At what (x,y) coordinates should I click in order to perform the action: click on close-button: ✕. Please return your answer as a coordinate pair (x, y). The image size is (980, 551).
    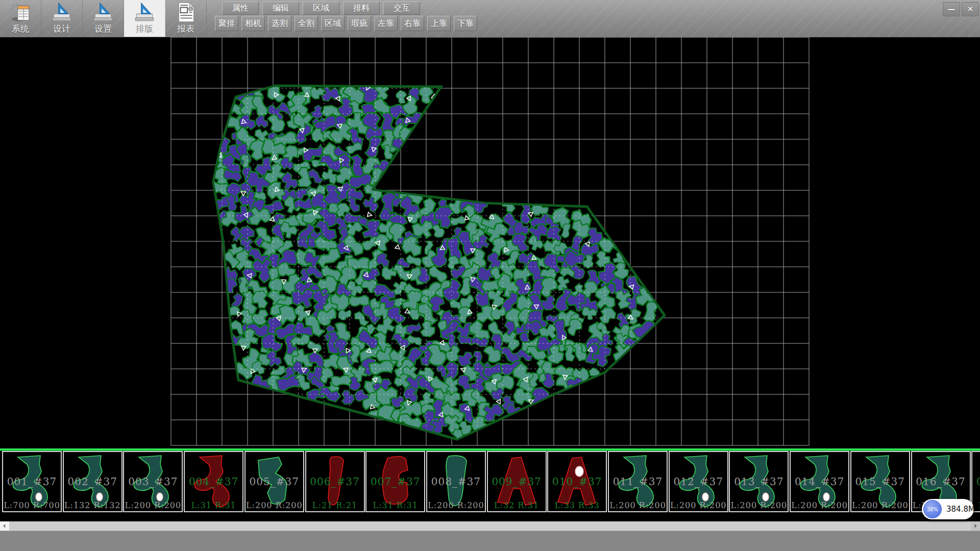
    Looking at the image, I should click on (970, 9).